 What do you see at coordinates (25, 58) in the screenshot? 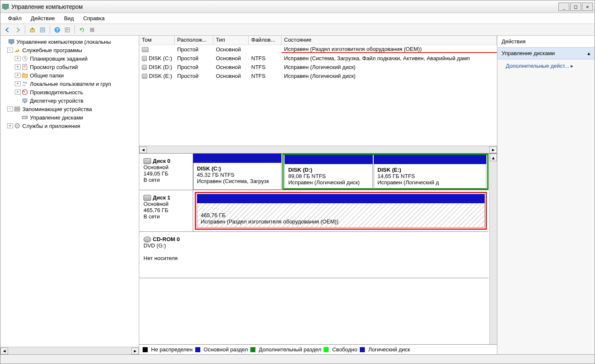
I see `clock-icon` at bounding box center [25, 58].